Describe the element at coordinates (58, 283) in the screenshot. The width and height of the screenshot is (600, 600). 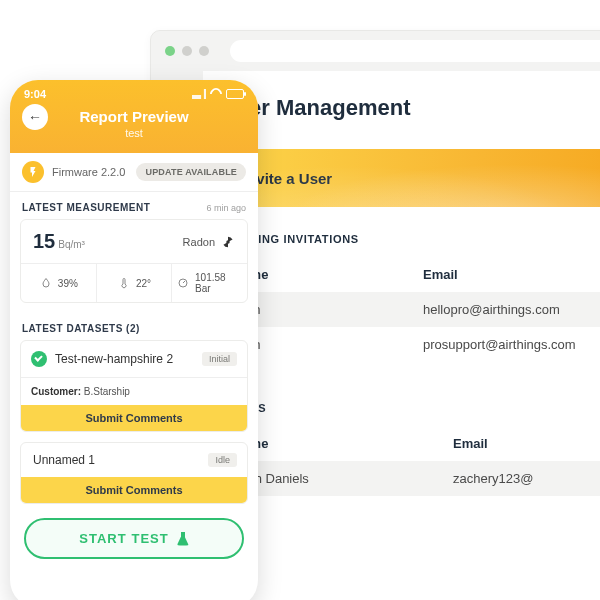
I see `humidity-chip: 39%` at that location.